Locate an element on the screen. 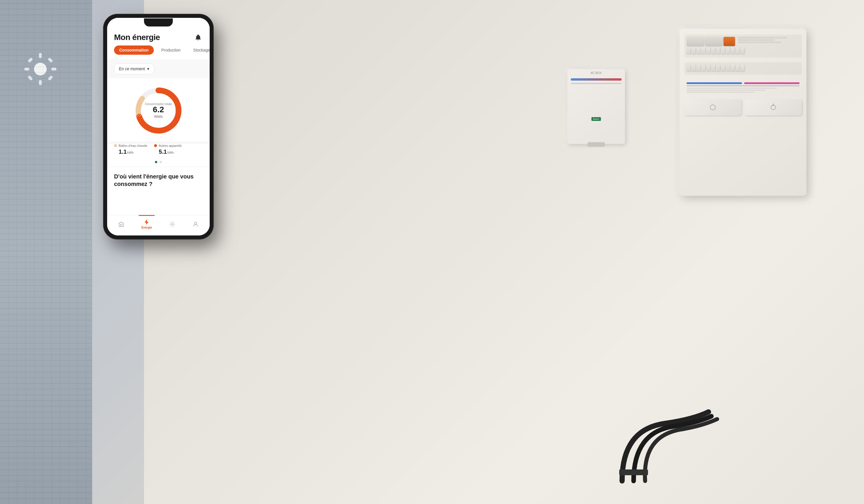  legend-area: Ballon d'eau chaude 1.1 kWh Autres appar… is located at coordinates (158, 152).